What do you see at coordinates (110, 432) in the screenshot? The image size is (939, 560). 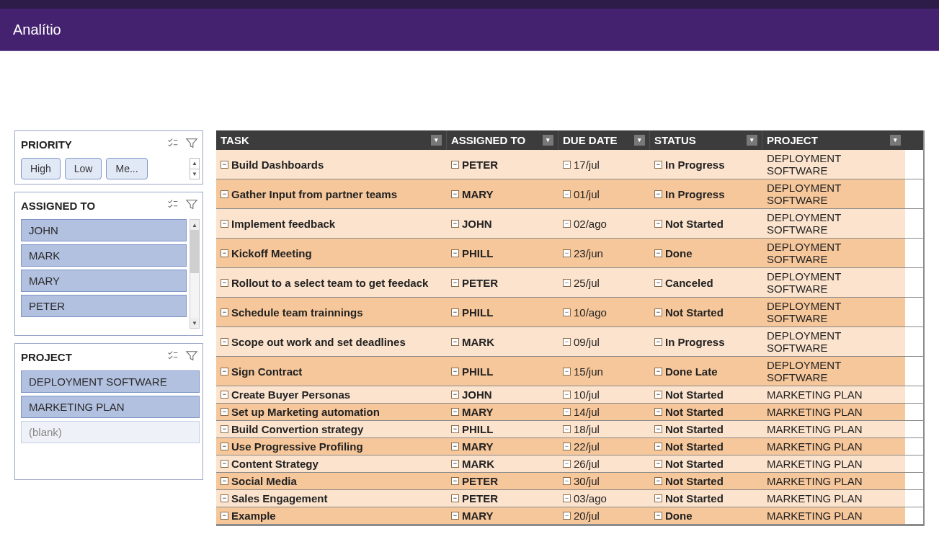 I see `slicer-item-blank: (blank)` at bounding box center [110, 432].